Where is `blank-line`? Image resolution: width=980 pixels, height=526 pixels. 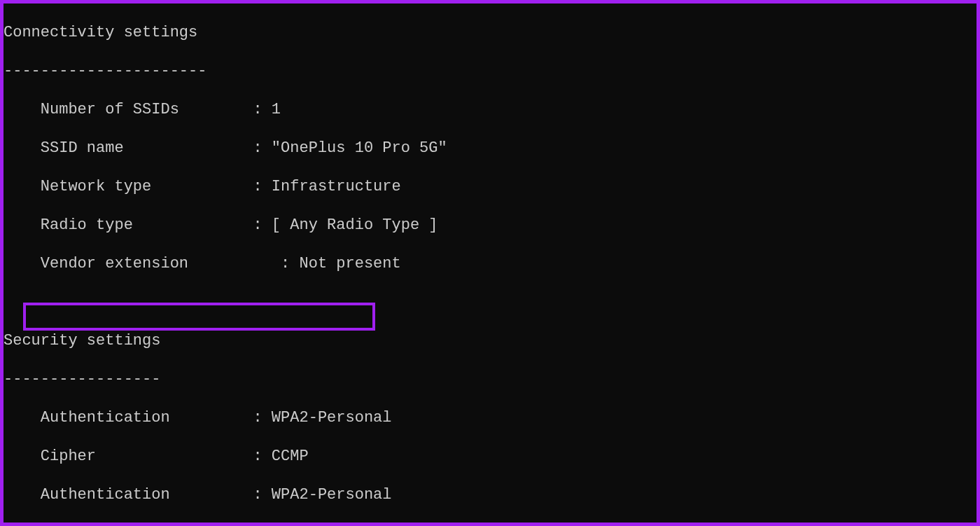 blank-line is located at coordinates (490, 303).